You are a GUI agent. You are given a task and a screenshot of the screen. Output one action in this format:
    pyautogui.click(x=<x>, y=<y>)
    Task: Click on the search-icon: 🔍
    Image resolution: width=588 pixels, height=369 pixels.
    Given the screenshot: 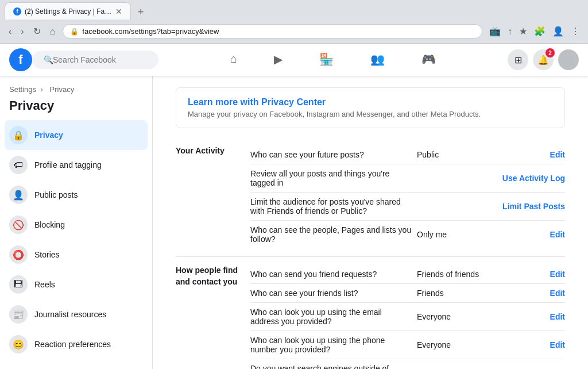 What is the action you would take?
    pyautogui.click(x=48, y=60)
    